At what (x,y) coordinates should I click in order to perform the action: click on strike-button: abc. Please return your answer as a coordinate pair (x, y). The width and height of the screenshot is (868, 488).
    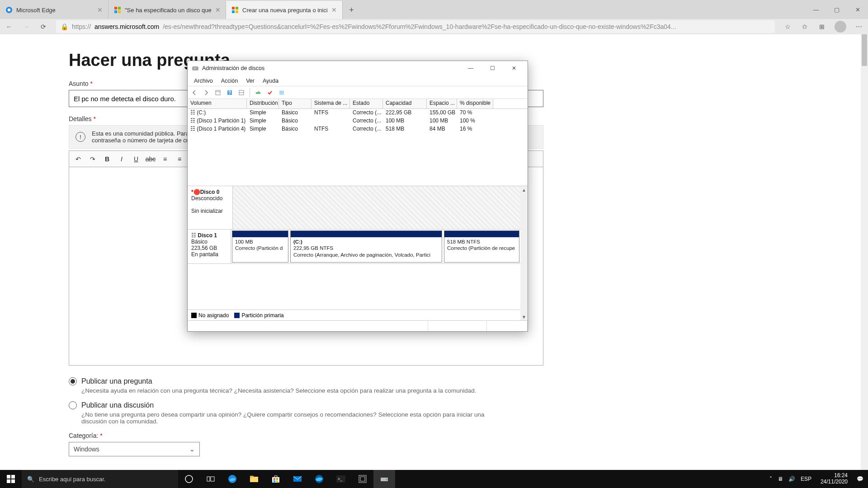
    Looking at the image, I should click on (151, 159).